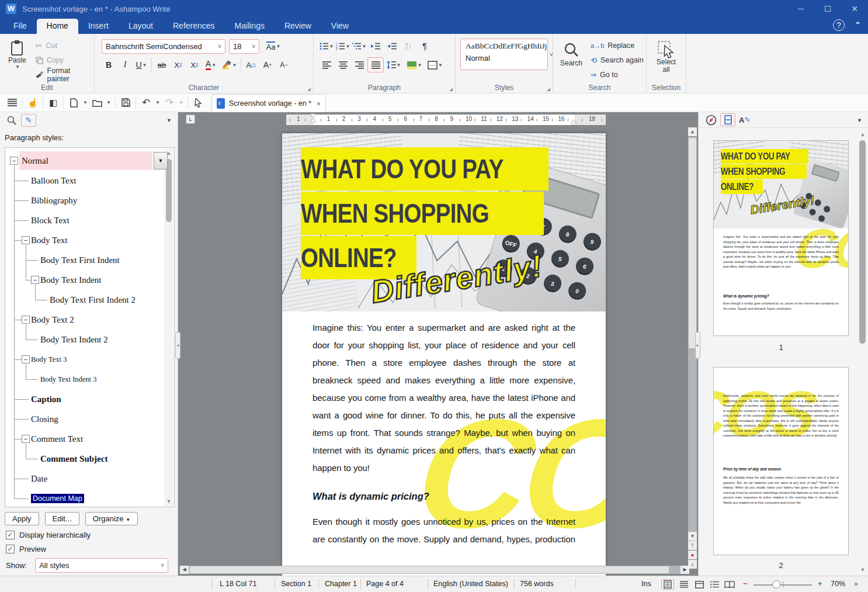 The image size is (868, 592). I want to click on multilevel-list-button: ▼, so click(359, 46).